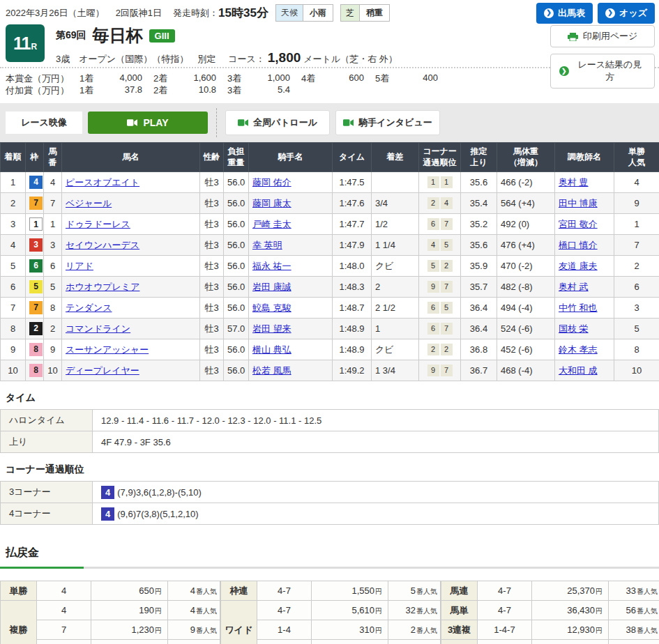  Describe the element at coordinates (148, 123) in the screenshot. I see `play-button: PLAY` at that location.